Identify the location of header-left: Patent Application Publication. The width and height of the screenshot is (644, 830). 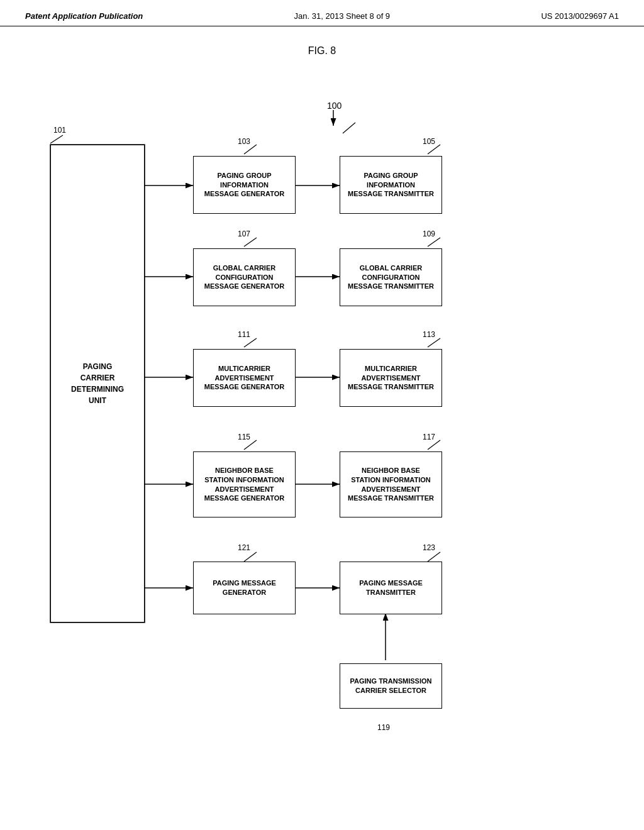
(84, 16).